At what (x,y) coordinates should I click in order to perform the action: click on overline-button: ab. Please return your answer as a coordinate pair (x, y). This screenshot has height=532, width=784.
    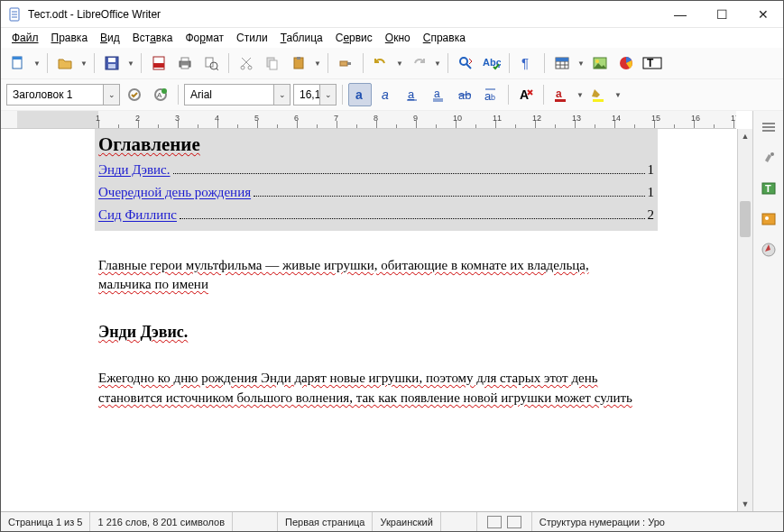
    Looking at the image, I should click on (491, 95).